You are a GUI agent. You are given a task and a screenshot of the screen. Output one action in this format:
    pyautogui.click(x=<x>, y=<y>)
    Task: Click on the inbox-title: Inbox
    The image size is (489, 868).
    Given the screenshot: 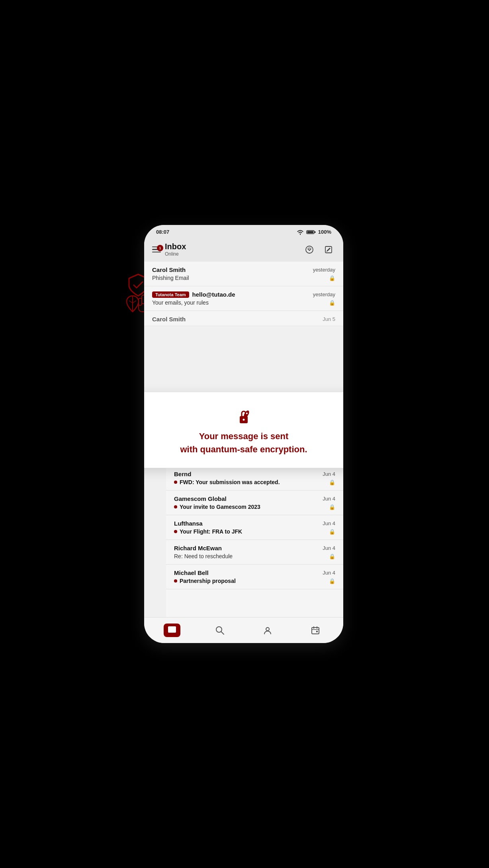 What is the action you would take?
    pyautogui.click(x=175, y=247)
    